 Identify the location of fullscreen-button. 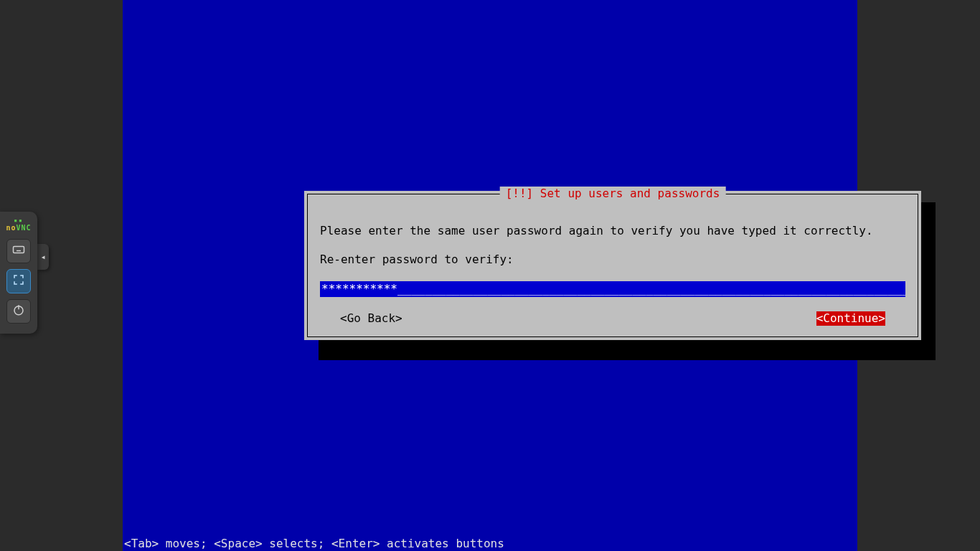
(19, 281).